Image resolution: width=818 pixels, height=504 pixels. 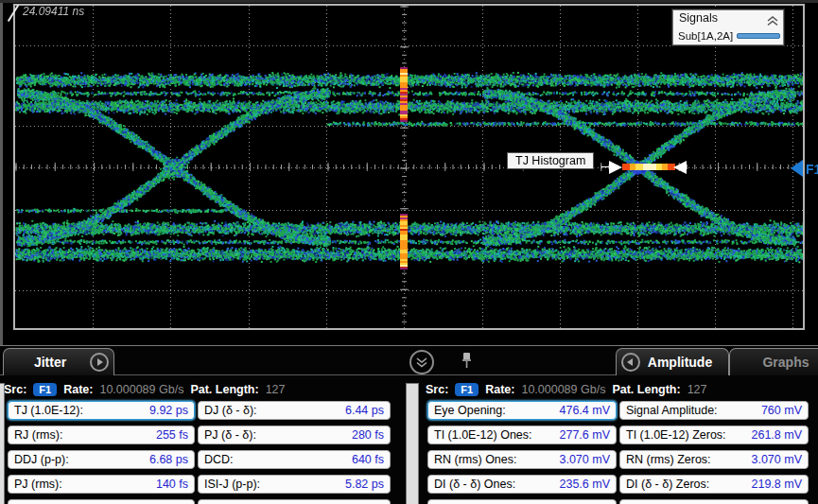 I want to click on measurement-cell-pj-dd: PJ (δ - δ):280 fs, so click(x=294, y=435).